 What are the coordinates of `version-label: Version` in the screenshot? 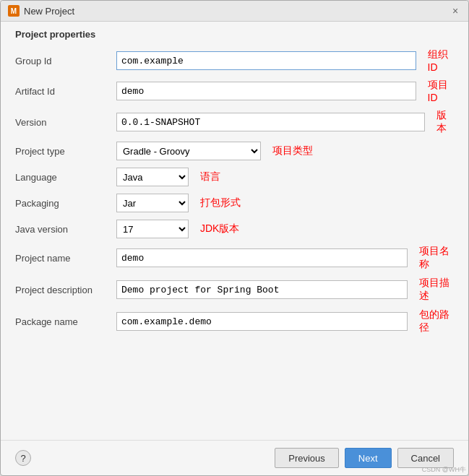 It's located at (66, 123).